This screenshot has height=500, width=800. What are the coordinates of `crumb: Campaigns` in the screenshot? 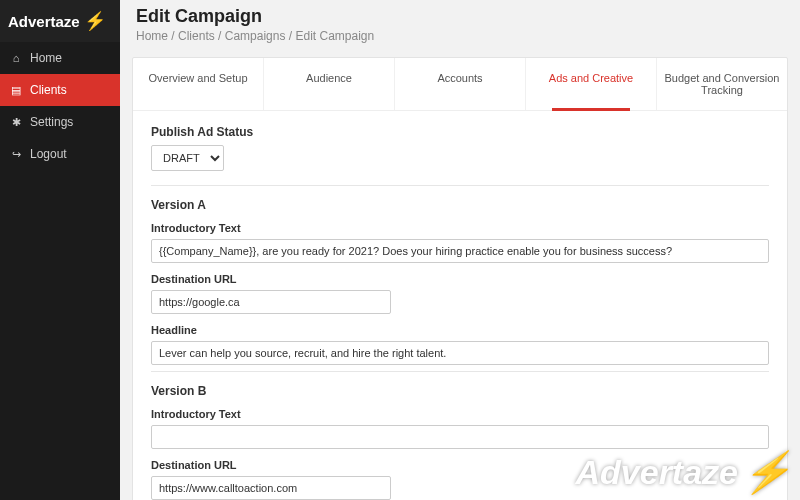 It's located at (256, 36).